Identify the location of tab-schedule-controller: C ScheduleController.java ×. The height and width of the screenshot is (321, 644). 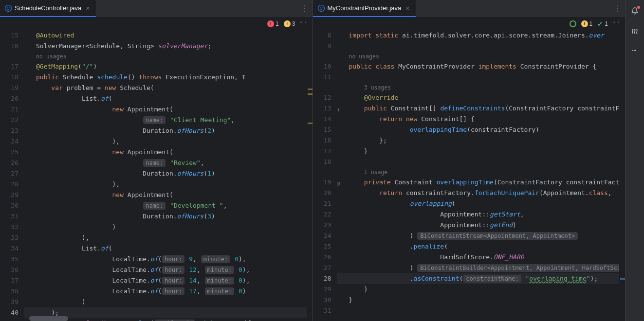
(48, 9).